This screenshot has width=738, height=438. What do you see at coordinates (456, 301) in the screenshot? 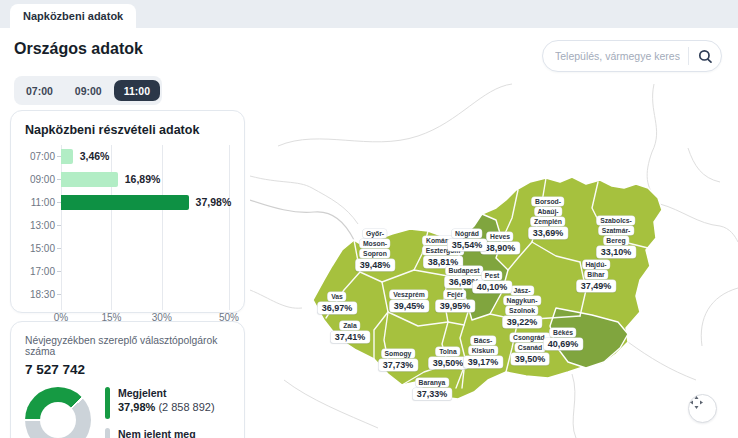
I see `county-label-fejr: Fejér39,95%` at bounding box center [456, 301].